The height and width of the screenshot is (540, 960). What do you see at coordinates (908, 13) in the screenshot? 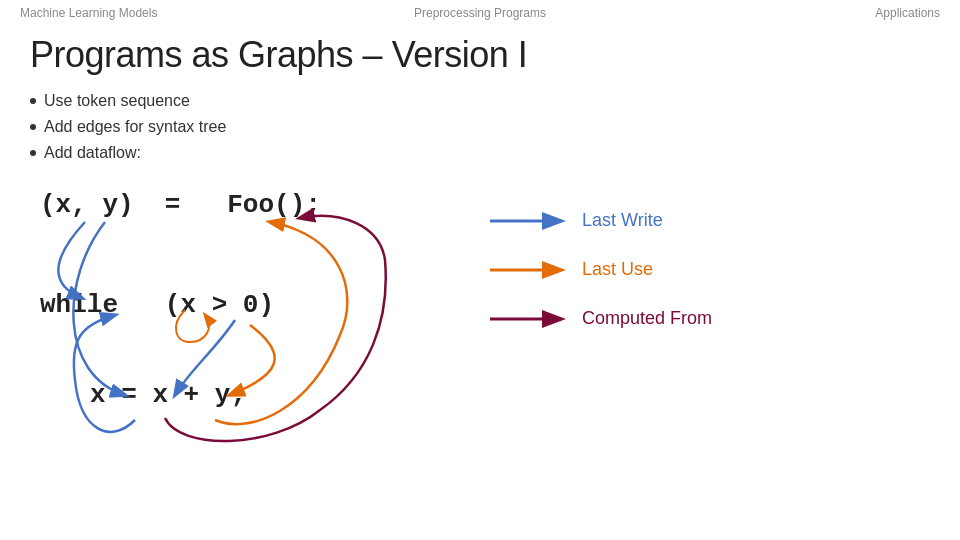
I see `nav-right: Applications` at bounding box center [908, 13].